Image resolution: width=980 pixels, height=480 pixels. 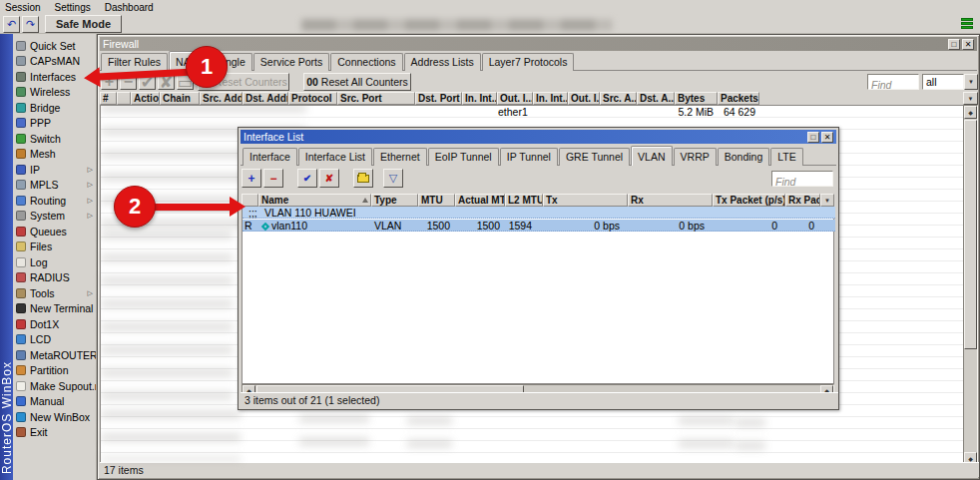 I want to click on tab-interface: Interface, so click(x=269, y=157).